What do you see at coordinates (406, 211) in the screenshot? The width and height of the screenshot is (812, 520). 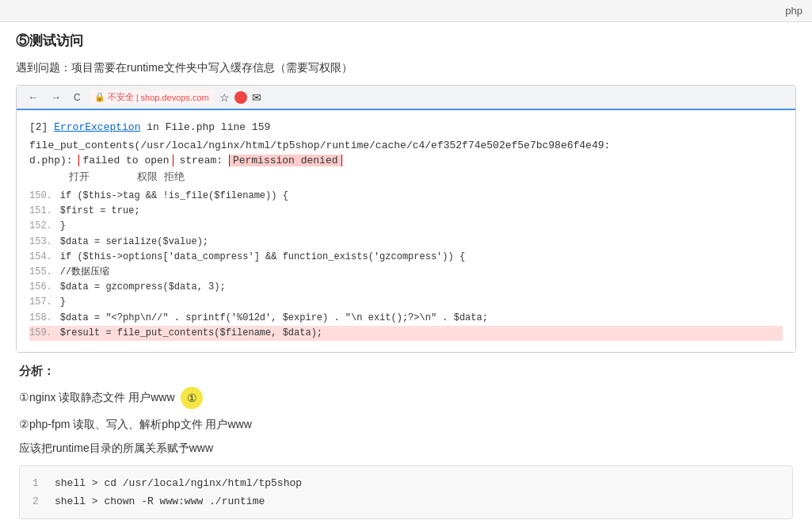 I see `code-line-151: 151. $first = true;` at bounding box center [406, 211].